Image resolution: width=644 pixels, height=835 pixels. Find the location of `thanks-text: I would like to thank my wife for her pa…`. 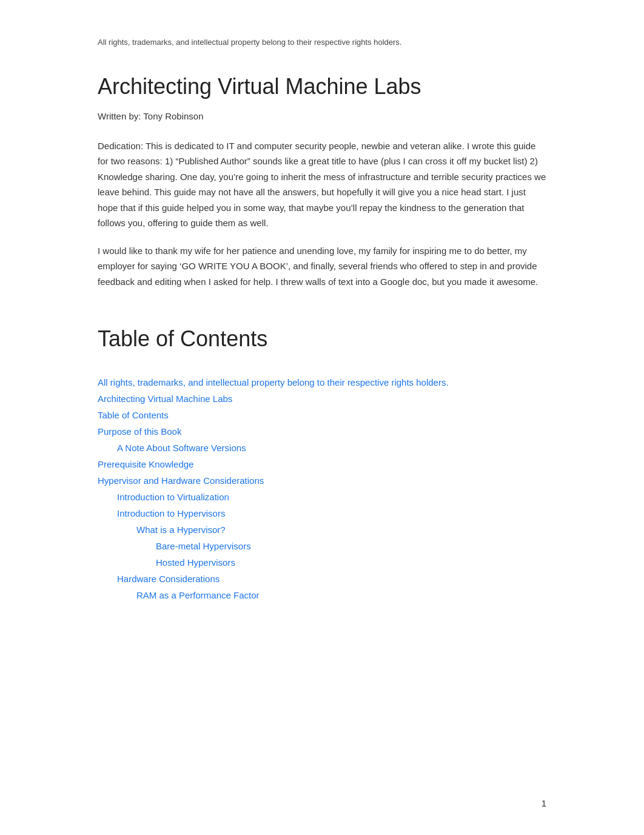

thanks-text: I would like to thank my wife for her pa… is located at coordinates (322, 267).